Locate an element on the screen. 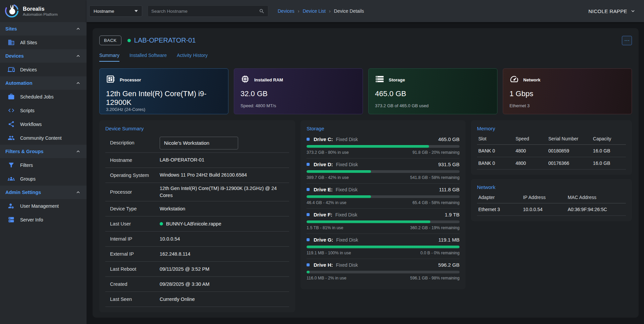 The width and height of the screenshot is (644, 324). table-row: BANK 048000018085916.0 GB is located at coordinates (551, 151).